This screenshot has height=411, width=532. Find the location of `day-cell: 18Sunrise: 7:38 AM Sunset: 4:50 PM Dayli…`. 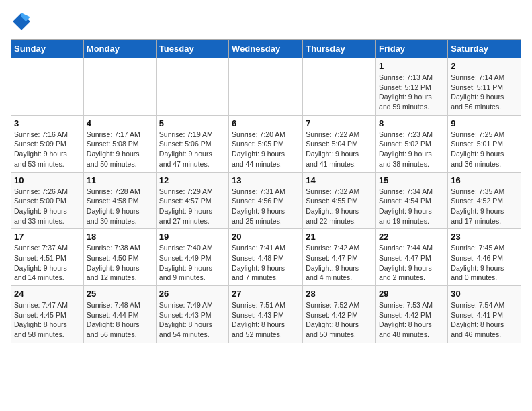

day-cell: 18Sunrise: 7:38 AM Sunset: 4:50 PM Dayli… is located at coordinates (120, 258).